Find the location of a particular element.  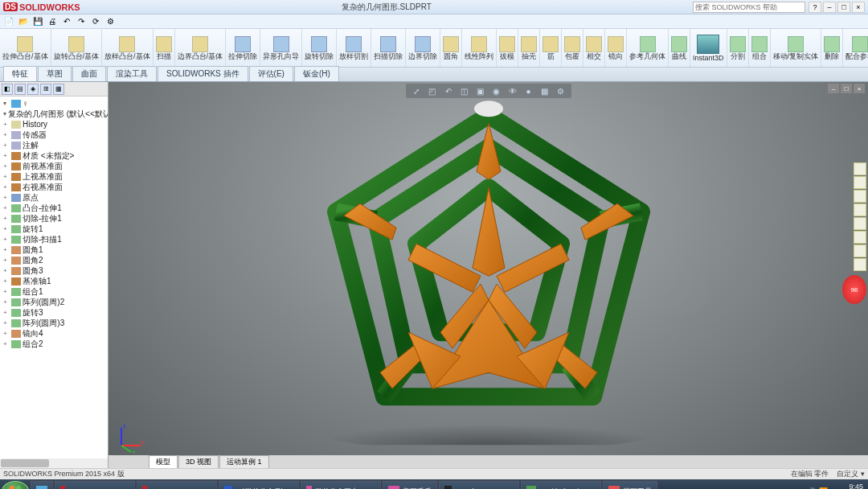

ribbon-cmd: 圆角 is located at coordinates (452, 48).